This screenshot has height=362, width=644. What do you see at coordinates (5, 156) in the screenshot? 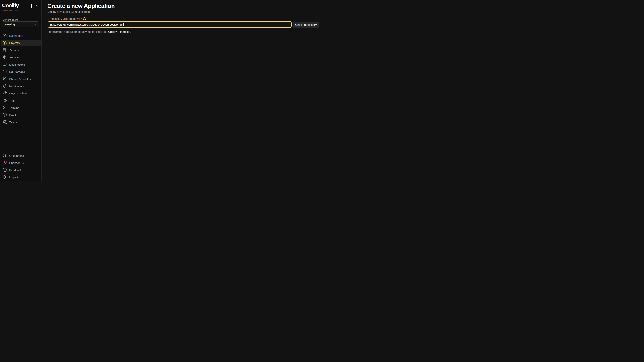
I see `list-checks-icon` at bounding box center [5, 156].